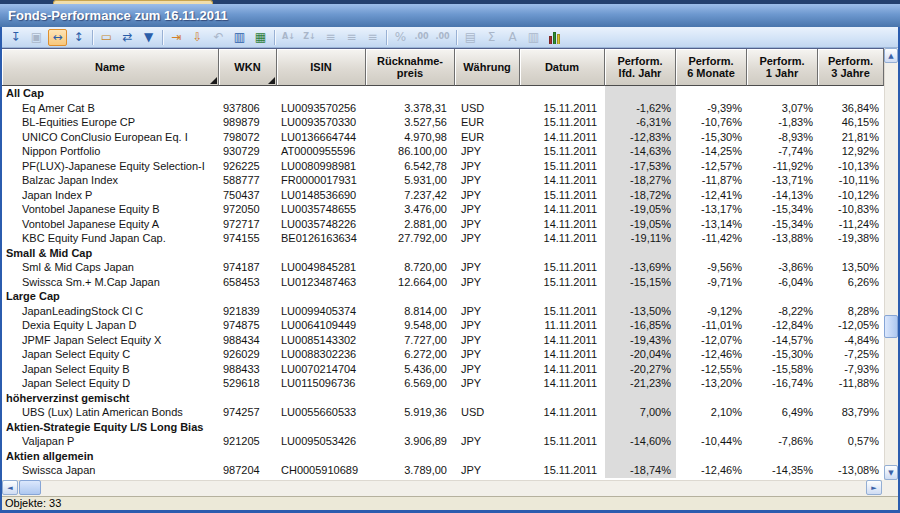 This screenshot has width=900, height=513. I want to click on fit-height-icon: ↕, so click(78, 38).